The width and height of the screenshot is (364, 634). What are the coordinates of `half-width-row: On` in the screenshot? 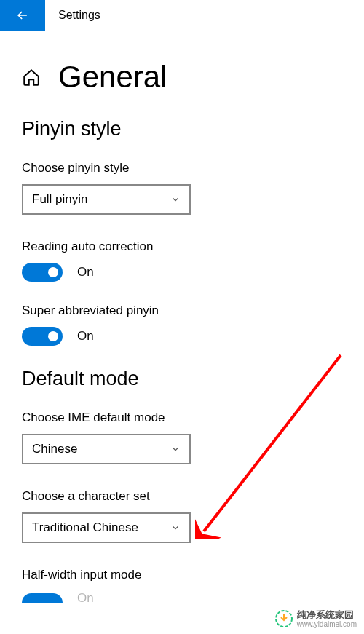 It's located at (182, 598).